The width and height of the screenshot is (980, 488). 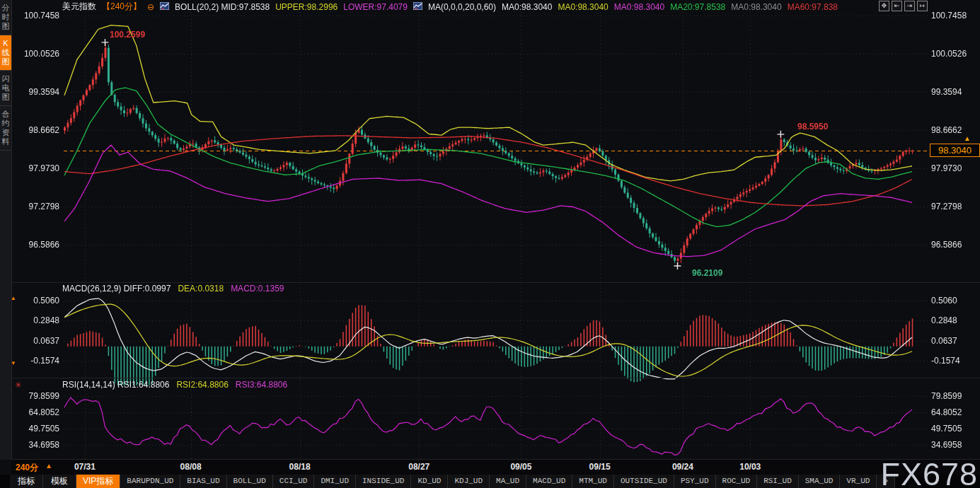 I want to click on rsi-header: RSI(14,14,14) RSI1:64.8806RSI2:64.8806RS…, so click(x=175, y=385).